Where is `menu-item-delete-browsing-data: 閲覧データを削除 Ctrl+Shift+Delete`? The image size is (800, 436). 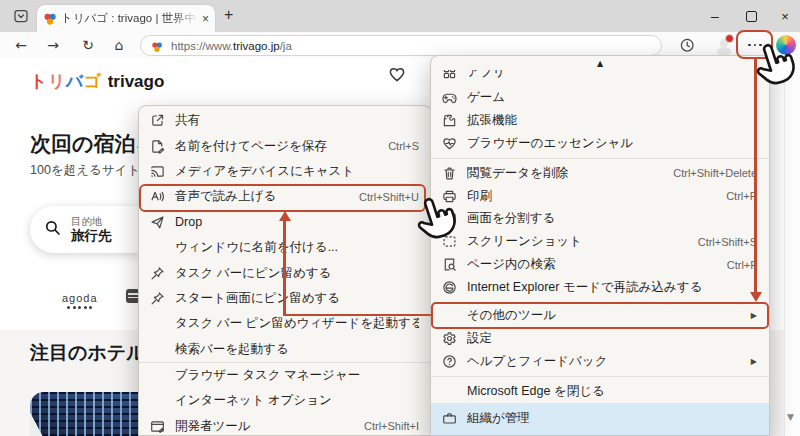 menu-item-delete-browsing-data: 閲覧データを削除 Ctrl+Shift+Delete is located at coordinates (600, 174).